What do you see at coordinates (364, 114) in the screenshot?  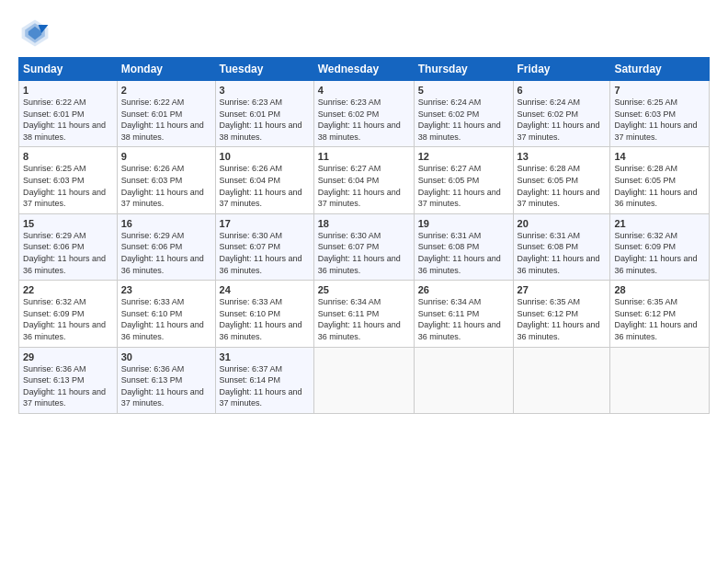 I see `calendar-week-row: 1Sunrise: 6:22 AMSunset: 6:01 PMDaylight…` at bounding box center [364, 114].